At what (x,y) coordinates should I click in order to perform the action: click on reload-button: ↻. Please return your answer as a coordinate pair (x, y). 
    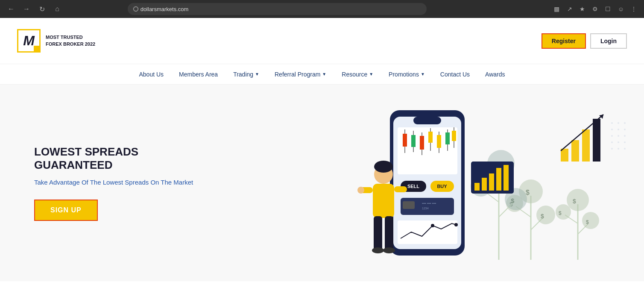
    Looking at the image, I should click on (42, 9).